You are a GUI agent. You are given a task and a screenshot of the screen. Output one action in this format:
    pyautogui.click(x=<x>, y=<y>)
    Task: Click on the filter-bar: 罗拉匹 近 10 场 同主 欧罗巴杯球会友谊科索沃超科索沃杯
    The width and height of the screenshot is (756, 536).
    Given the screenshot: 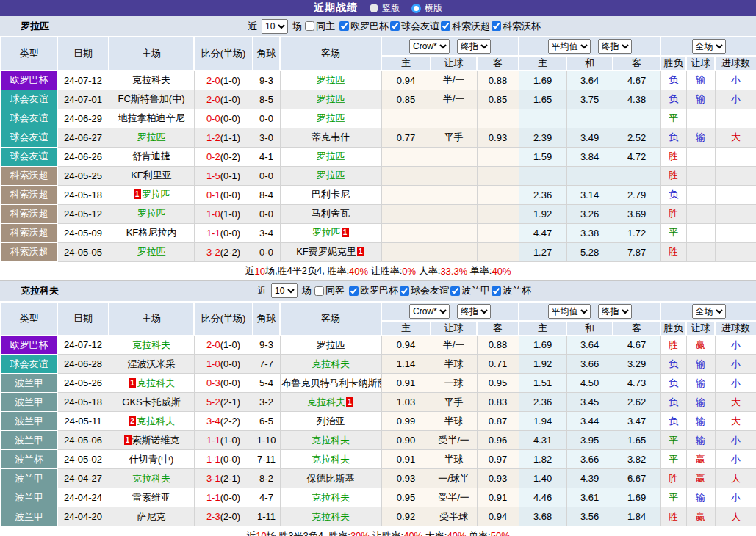 What is the action you would take?
    pyautogui.click(x=378, y=26)
    